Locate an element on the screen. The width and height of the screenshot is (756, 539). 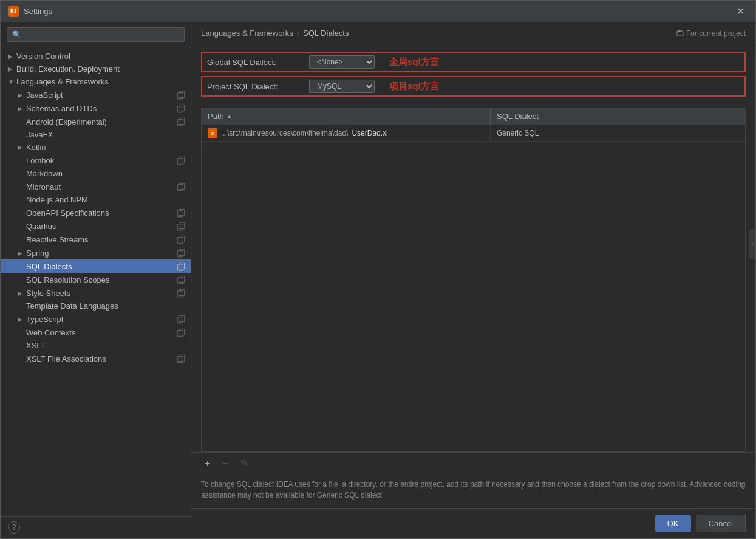
cancel-button: Cancel is located at coordinates (721, 524).